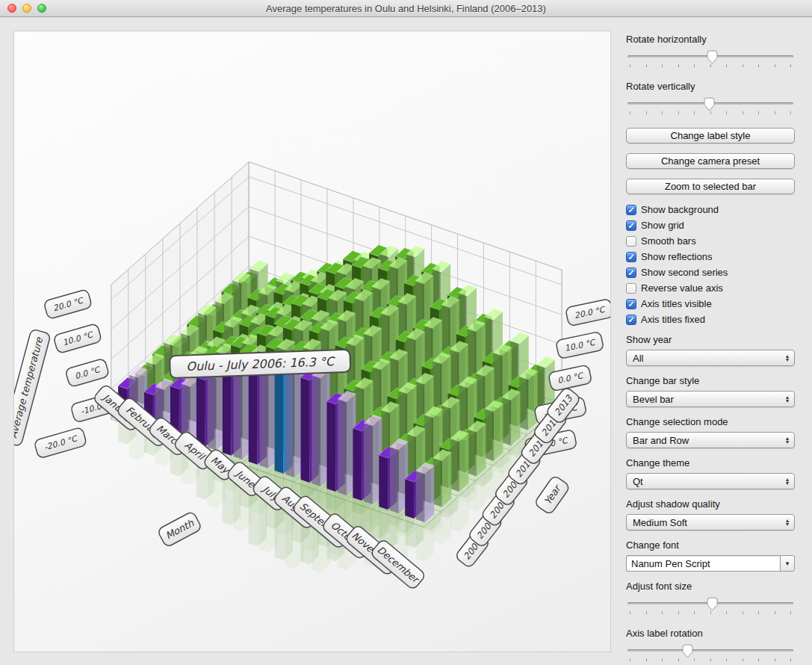 Image resolution: width=812 pixels, height=665 pixels. I want to click on show-grid-checkbox: ✓, so click(631, 226).